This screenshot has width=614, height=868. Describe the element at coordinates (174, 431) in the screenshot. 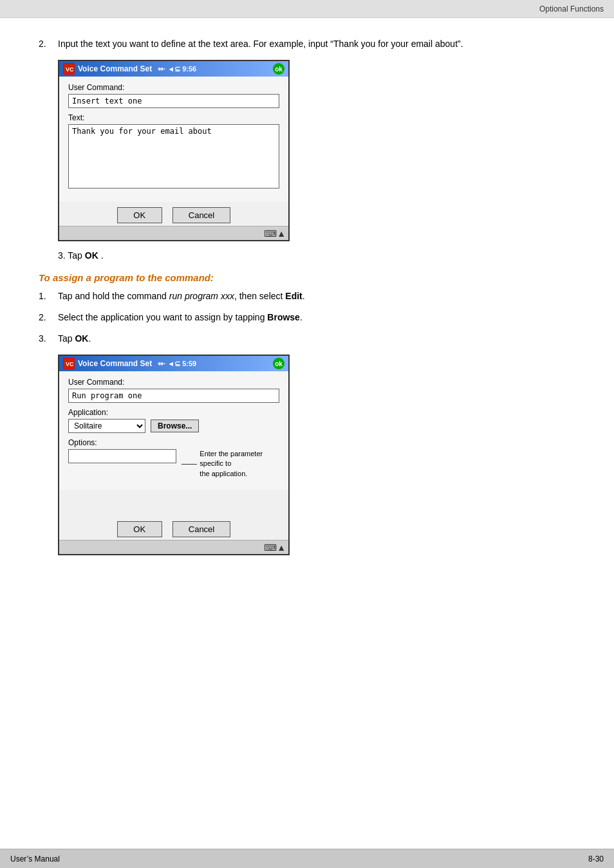

I see `dialog-2-body: User Command: Application: Solitaire Bro…` at that location.